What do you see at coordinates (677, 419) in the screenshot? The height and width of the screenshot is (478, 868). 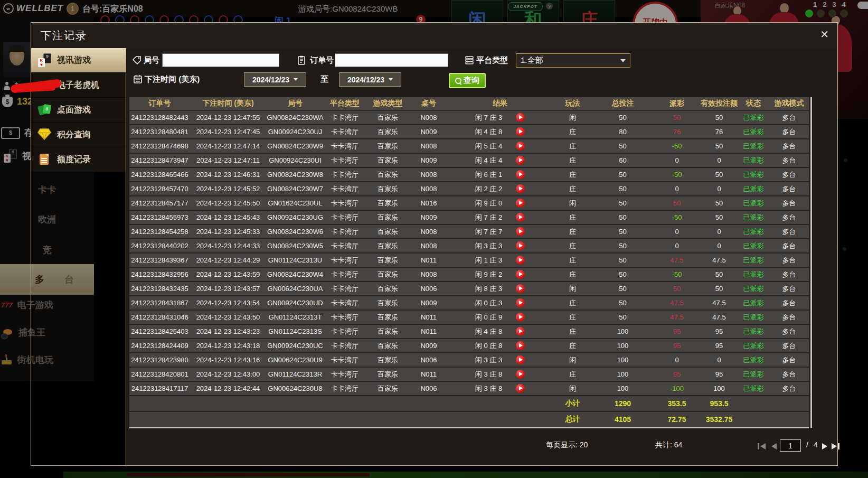 I see `grand-total-row-payout: 72.75` at bounding box center [677, 419].